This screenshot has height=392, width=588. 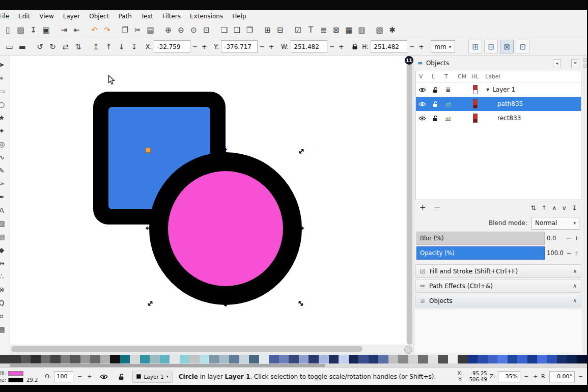 I want to click on horizontal-scrollbar-thumb, so click(x=187, y=349).